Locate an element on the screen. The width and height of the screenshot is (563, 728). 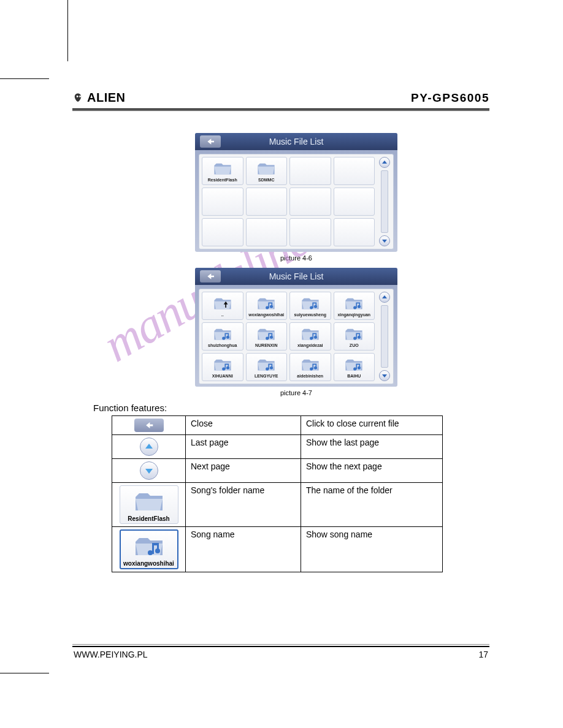
feature-desc: Show song name is located at coordinates (372, 550).